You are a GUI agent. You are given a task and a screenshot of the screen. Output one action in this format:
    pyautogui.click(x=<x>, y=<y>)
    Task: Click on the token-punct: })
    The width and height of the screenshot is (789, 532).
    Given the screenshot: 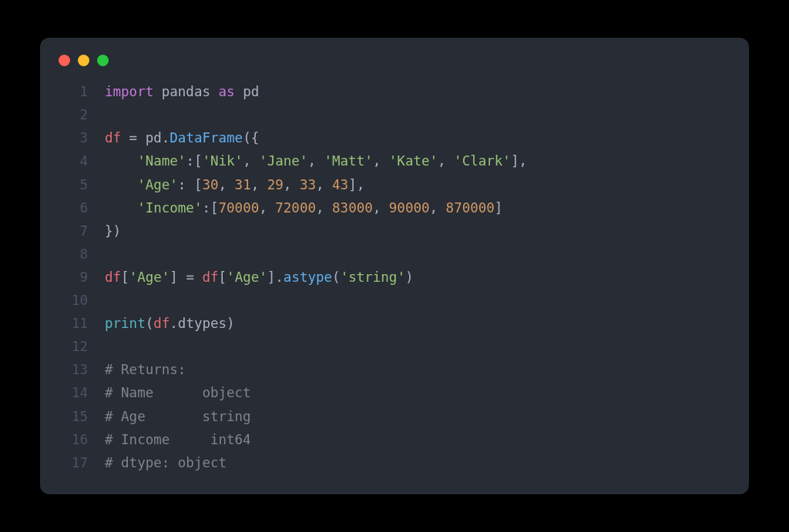 What is the action you would take?
    pyautogui.click(x=112, y=231)
    